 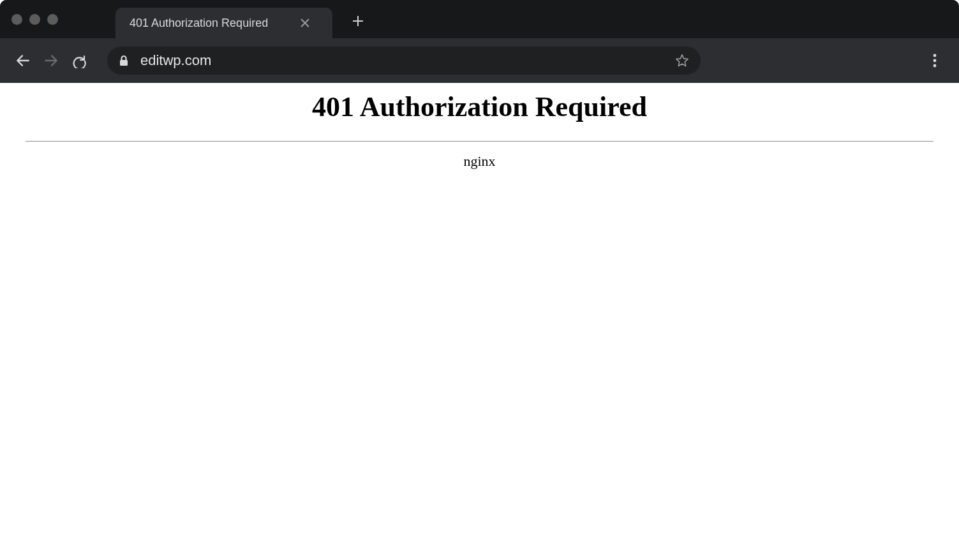 What do you see at coordinates (305, 23) in the screenshot?
I see `close-icon` at bounding box center [305, 23].